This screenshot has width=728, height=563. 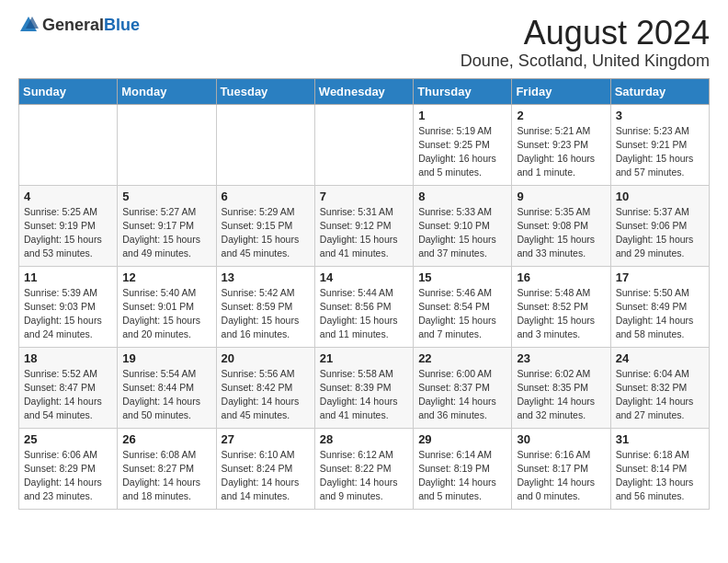 I want to click on day-info: Sunrise: 5:27 AM Sunset: 9:17 PM Dayligh…, so click(x=166, y=234).